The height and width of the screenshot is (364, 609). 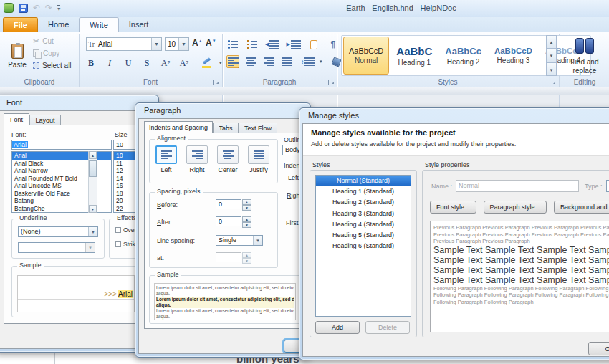 What do you see at coordinates (46, 53) in the screenshot?
I see `copy-button: Copy` at bounding box center [46, 53].